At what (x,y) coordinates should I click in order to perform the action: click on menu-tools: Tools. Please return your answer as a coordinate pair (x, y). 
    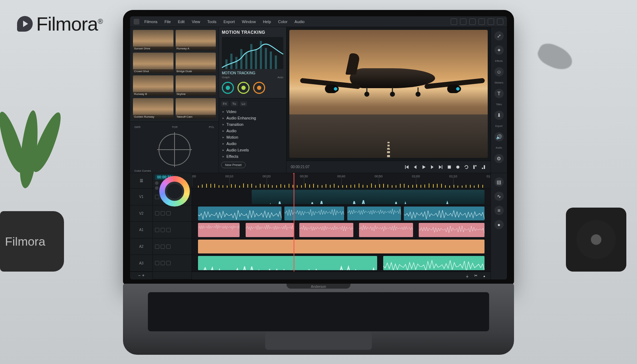
    Looking at the image, I should click on (212, 22).